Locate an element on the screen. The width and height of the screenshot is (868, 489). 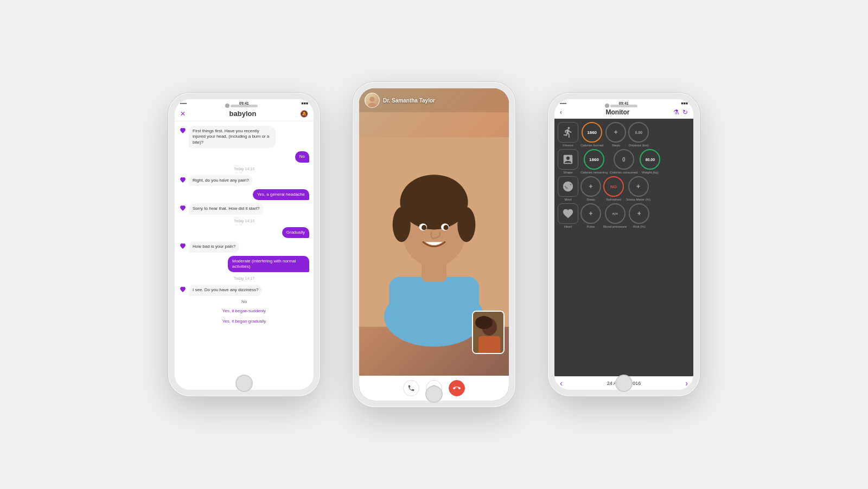
calories-burned-label: Calories burned is located at coordinates (592, 145).